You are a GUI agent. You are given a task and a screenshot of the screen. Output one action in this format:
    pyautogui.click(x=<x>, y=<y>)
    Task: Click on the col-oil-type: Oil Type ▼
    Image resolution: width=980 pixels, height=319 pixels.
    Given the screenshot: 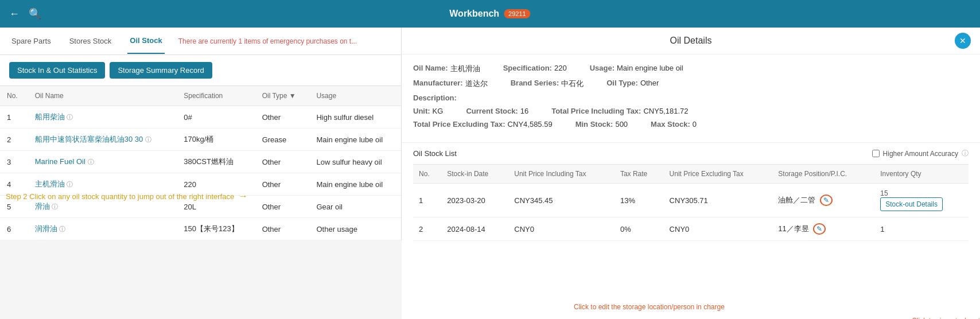 What is the action you would take?
    pyautogui.click(x=282, y=96)
    